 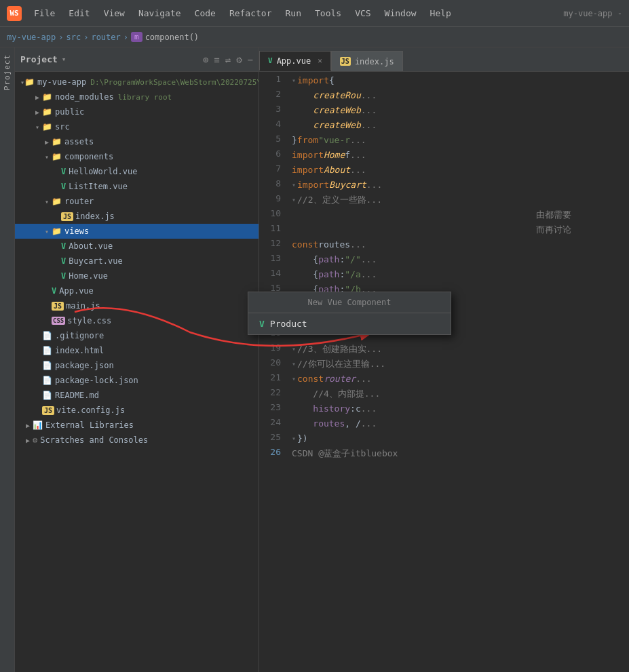 I want to click on panel-icon-settings: ⚙, so click(x=239, y=60).